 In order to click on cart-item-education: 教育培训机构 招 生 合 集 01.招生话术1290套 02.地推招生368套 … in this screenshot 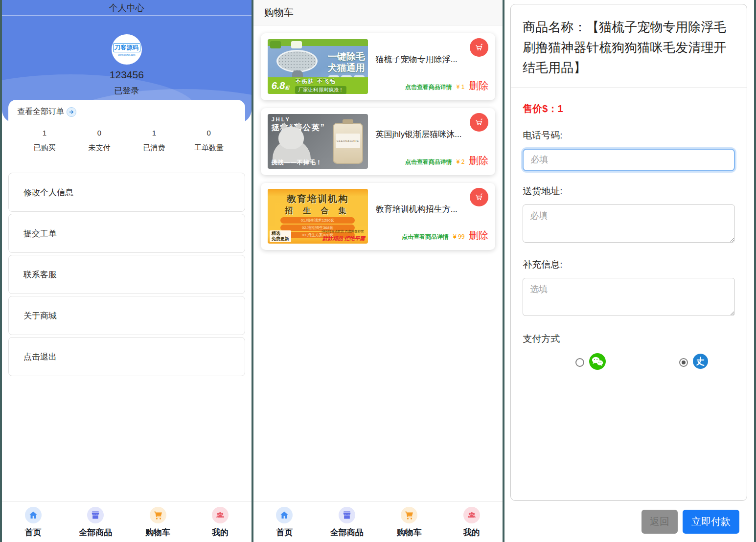, I will do `click(378, 216)`.